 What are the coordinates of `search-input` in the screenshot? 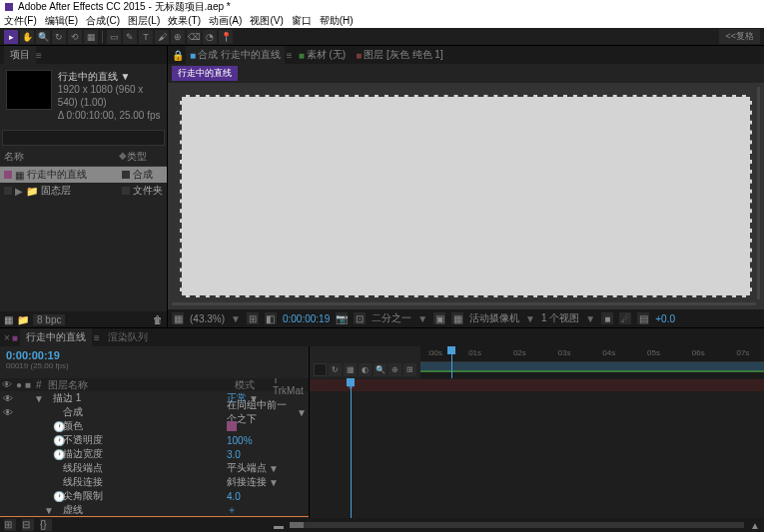 It's located at (320, 369).